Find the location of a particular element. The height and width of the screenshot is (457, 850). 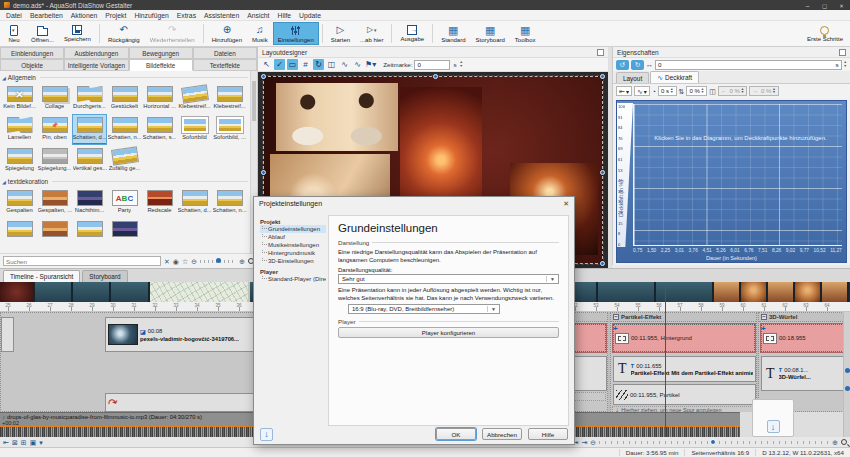

erste-schritte-button: Erste Schritte is located at coordinates (825, 34).